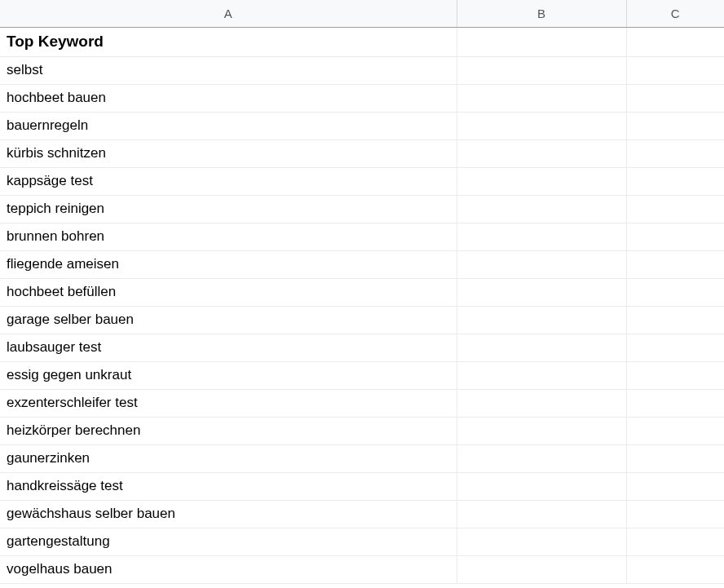  I want to click on column-header-c: C, so click(675, 14).